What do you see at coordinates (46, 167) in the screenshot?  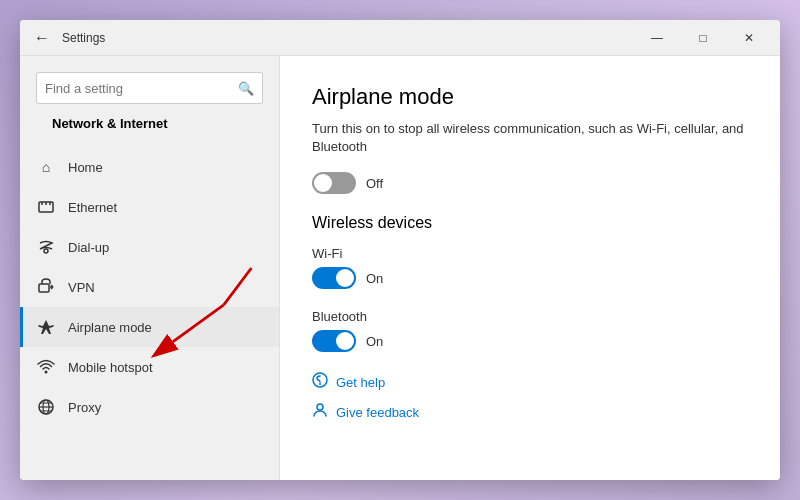 I see `home-icon: ⌂` at bounding box center [46, 167].